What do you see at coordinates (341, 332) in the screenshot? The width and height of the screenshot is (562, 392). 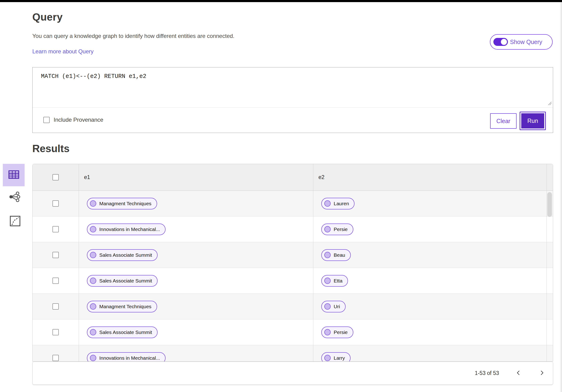 I see `entity-label: Persie` at bounding box center [341, 332].